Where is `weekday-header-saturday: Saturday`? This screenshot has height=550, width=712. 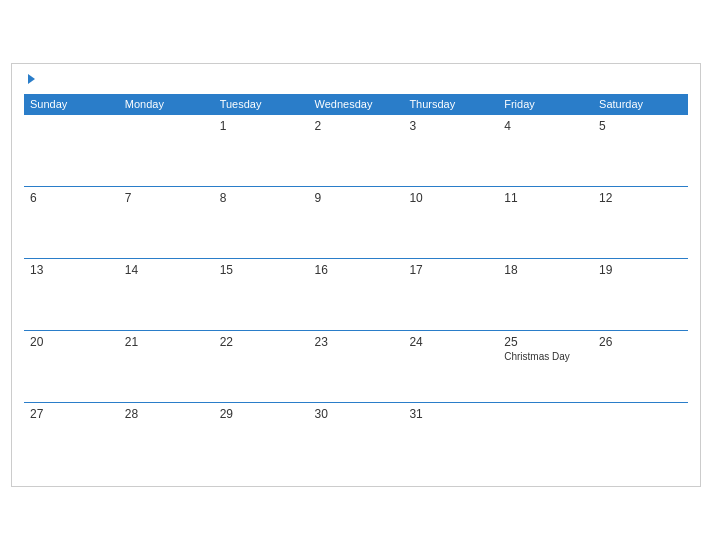
weekday-header-saturday: Saturday is located at coordinates (640, 104).